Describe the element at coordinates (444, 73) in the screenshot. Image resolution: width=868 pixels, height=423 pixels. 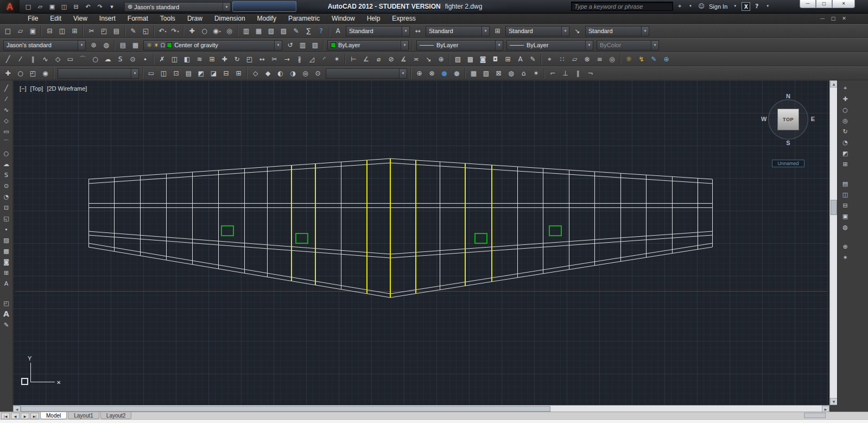
I see `render-sphere-button: ●` at that location.